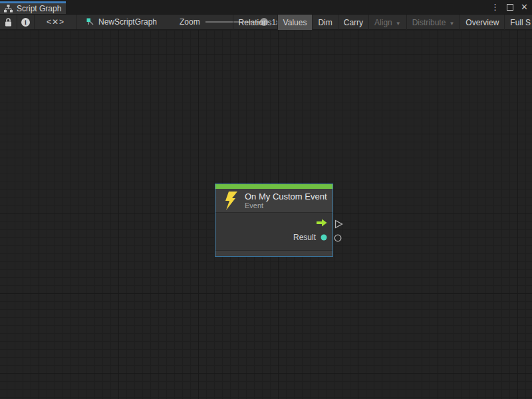 The width and height of the screenshot is (532, 399). Describe the element at coordinates (8, 23) in the screenshot. I see `lock-icon` at that location.